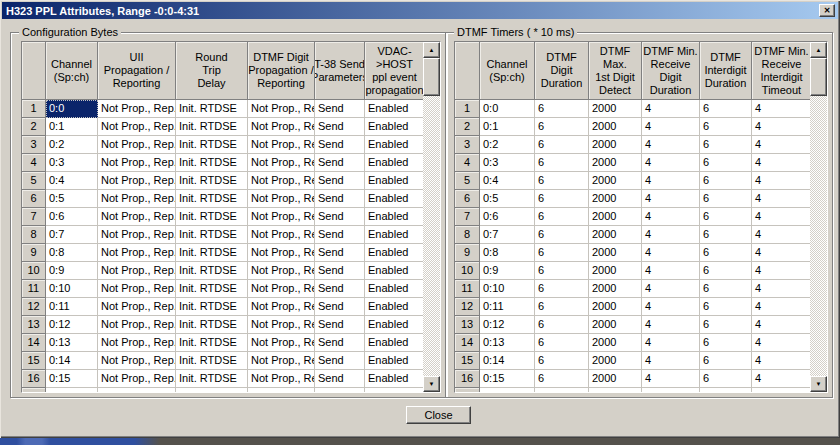 This screenshot has height=445, width=840. I want to click on row-header: 9, so click(34, 253).